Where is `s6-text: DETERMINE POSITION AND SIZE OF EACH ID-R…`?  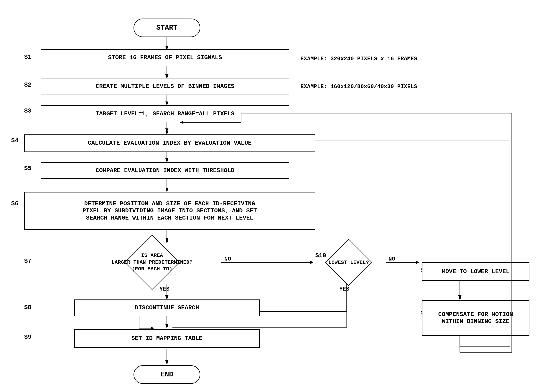 s6-text: DETERMINE POSITION AND SIZE OF EACH ID-R… is located at coordinates (170, 211).